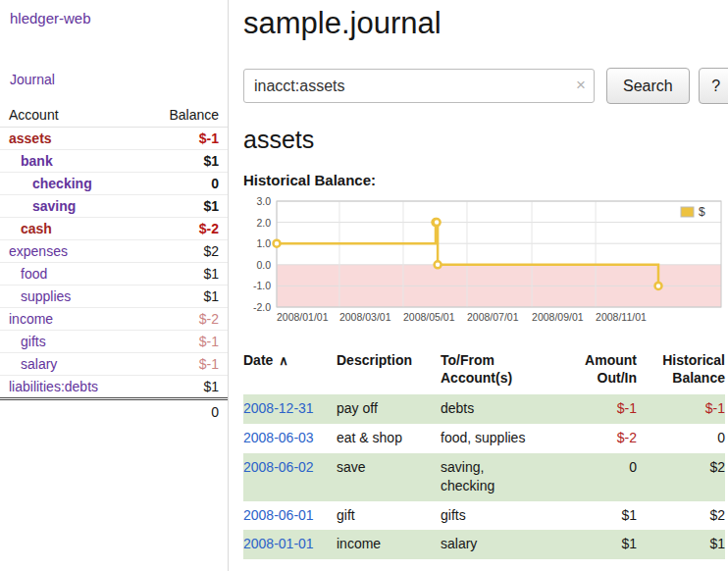 Image resolution: width=728 pixels, height=571 pixels. Describe the element at coordinates (70, 230) in the screenshot. I see `account-name-cell: cash` at that location.